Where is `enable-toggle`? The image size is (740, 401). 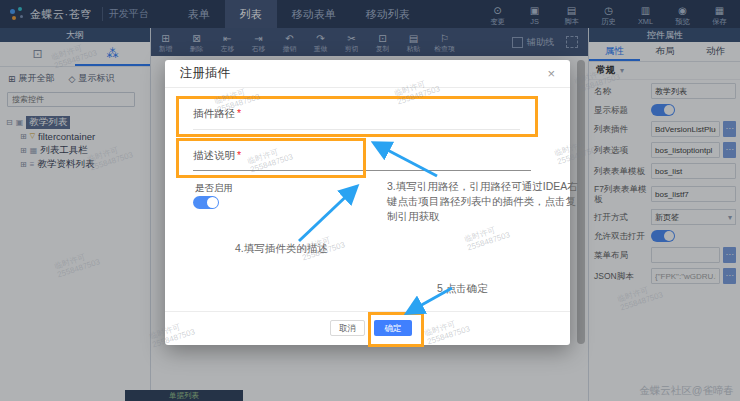
enable-toggle is located at coordinates (206, 202).